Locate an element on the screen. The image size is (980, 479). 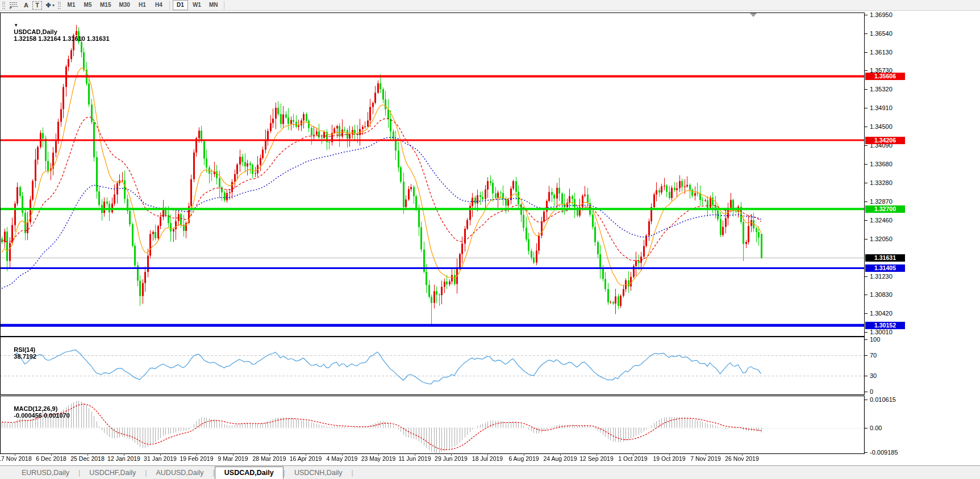
macd-axis-tick-label: 0.00 is located at coordinates (876, 428).